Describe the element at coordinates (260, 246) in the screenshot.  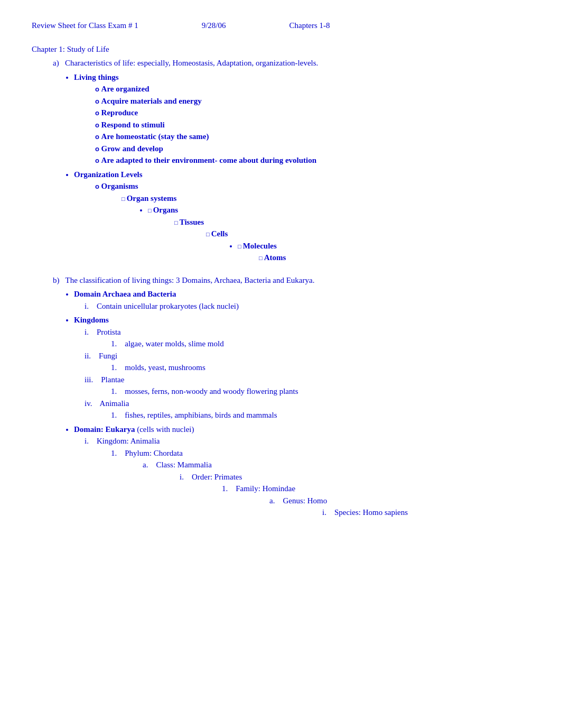
I see `item-text: Molecules` at that location.